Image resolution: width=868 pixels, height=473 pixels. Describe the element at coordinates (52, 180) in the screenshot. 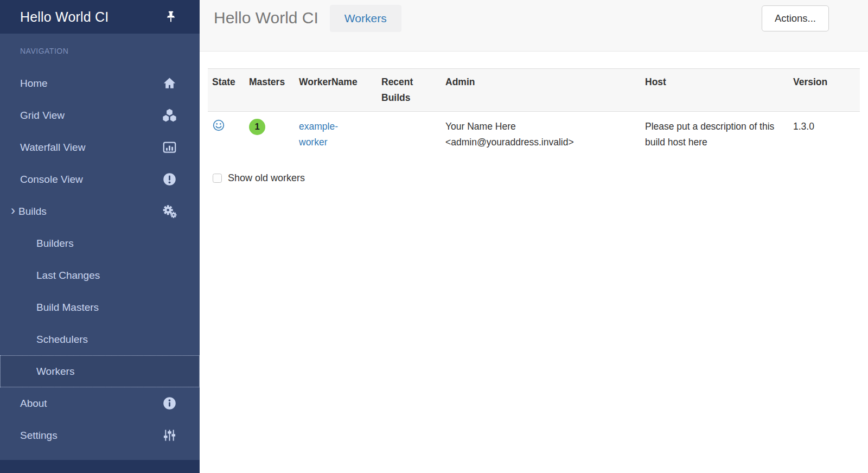

I see `sidebar-item-label: Console View` at that location.